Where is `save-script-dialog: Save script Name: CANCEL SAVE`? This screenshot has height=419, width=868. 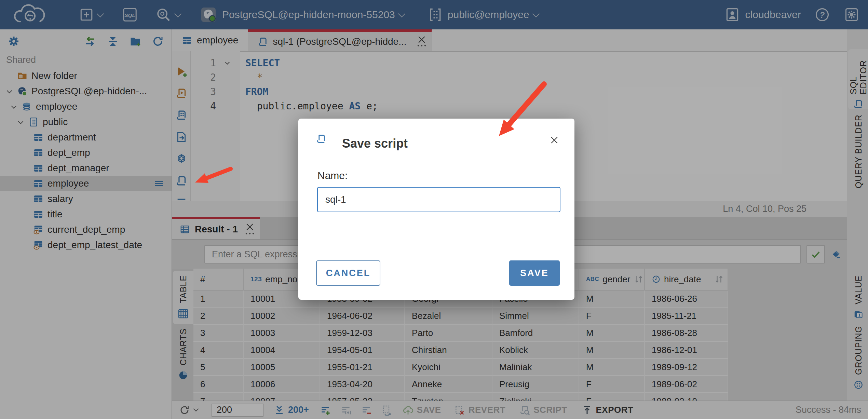 save-script-dialog: Save script Name: CANCEL SAVE is located at coordinates (436, 209).